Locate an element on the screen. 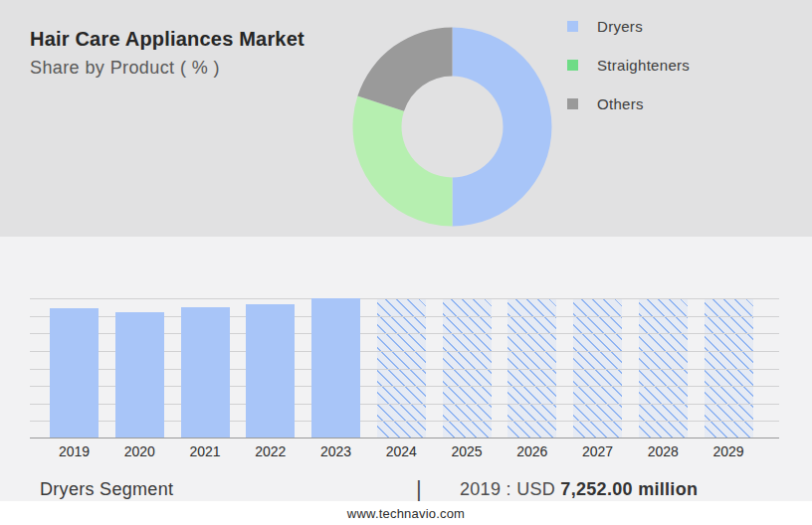  gridline is located at coordinates (404, 298).